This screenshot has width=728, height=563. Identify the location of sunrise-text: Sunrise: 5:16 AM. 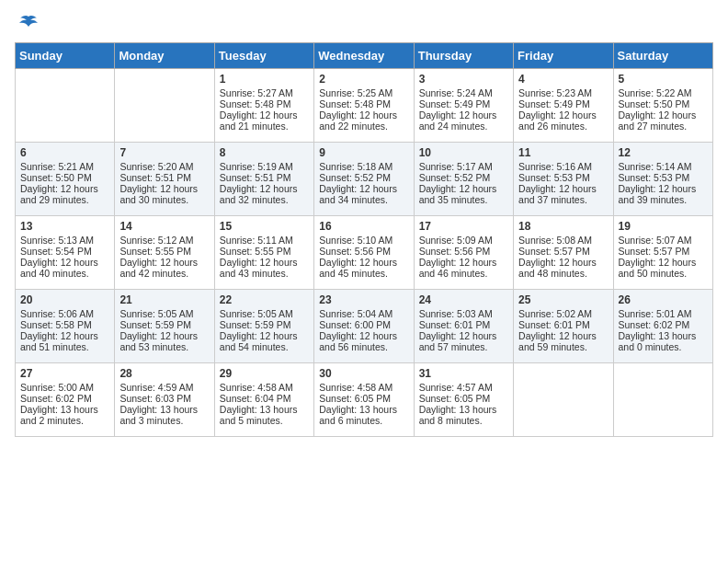
(563, 167).